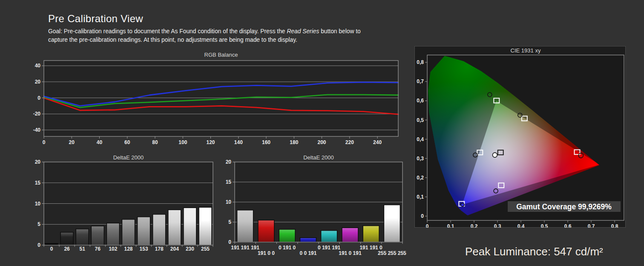 This screenshot has height=266, width=644. I want to click on bar-label: 0 191 191, so click(329, 248).